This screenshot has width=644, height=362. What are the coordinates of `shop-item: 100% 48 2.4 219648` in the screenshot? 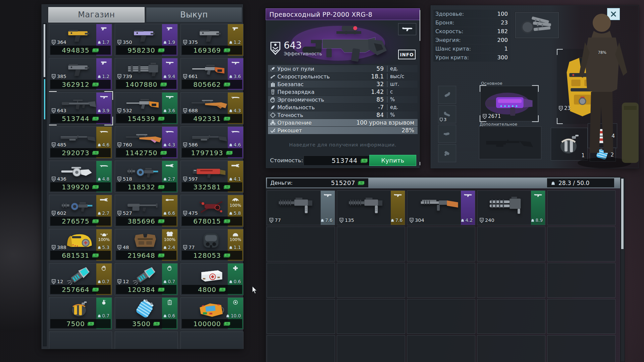 It's located at (146, 245).